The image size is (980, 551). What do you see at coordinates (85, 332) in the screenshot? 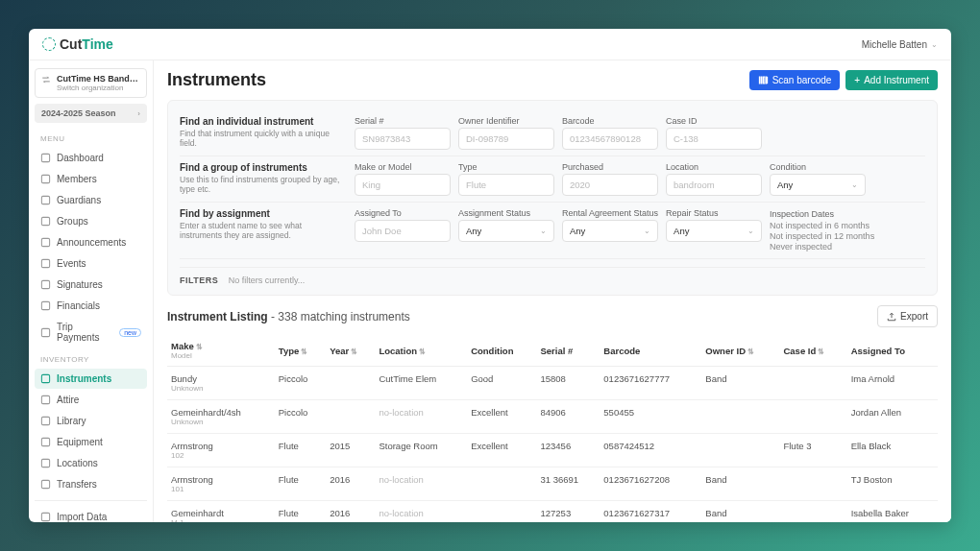
I see `nav-label: Trip Payments` at bounding box center [85, 332].